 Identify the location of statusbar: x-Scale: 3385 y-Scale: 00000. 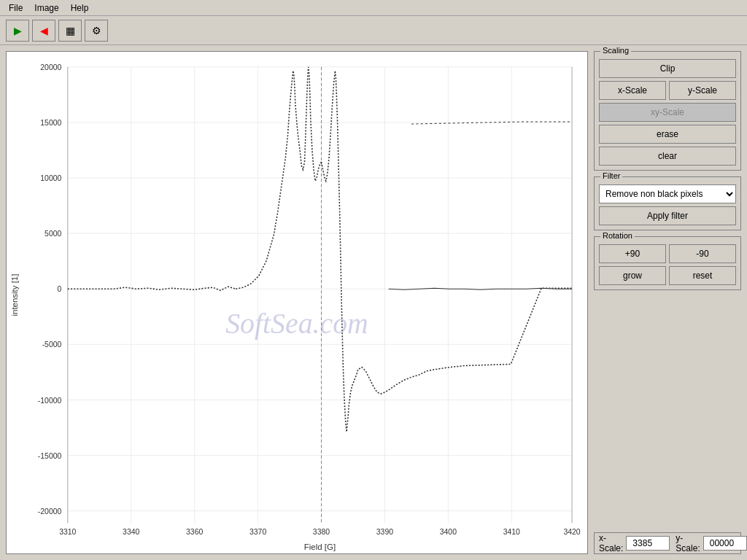
(667, 543).